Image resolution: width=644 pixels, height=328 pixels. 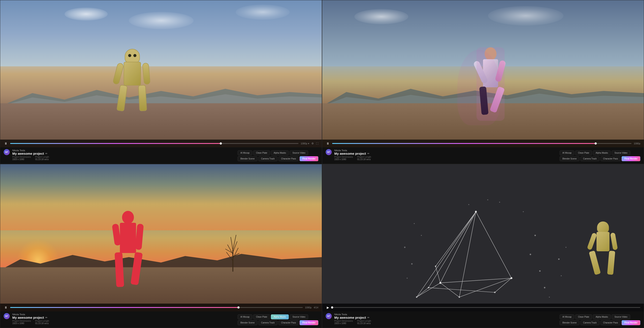 I want to click on meta-dimensions-tr: Project Dimensions 1920 x 1080, so click(x=344, y=158).